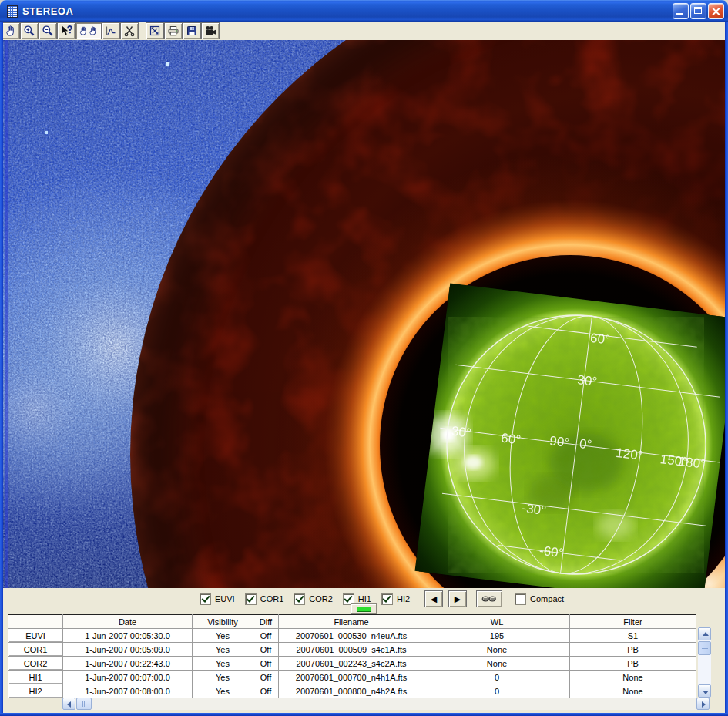  What do you see at coordinates (48, 31) in the screenshot?
I see `zoom-out-button` at bounding box center [48, 31].